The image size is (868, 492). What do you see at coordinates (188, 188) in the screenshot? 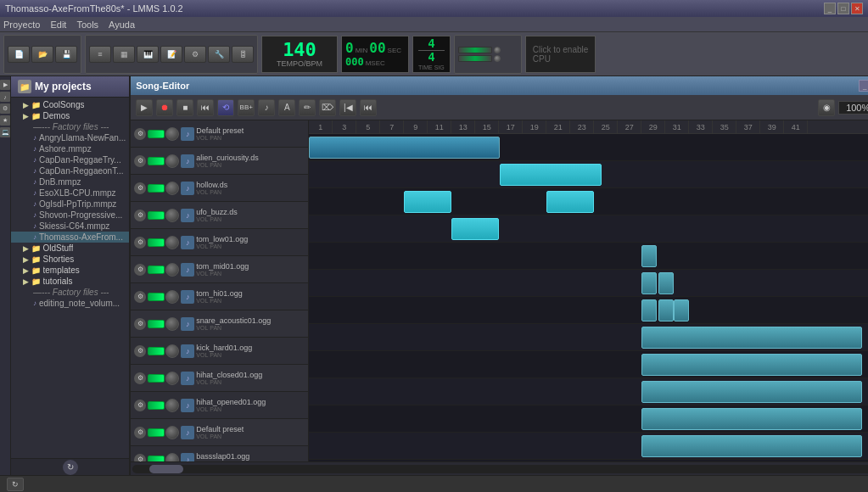
I see `track-instrument-icon-2: ♪` at bounding box center [188, 188].